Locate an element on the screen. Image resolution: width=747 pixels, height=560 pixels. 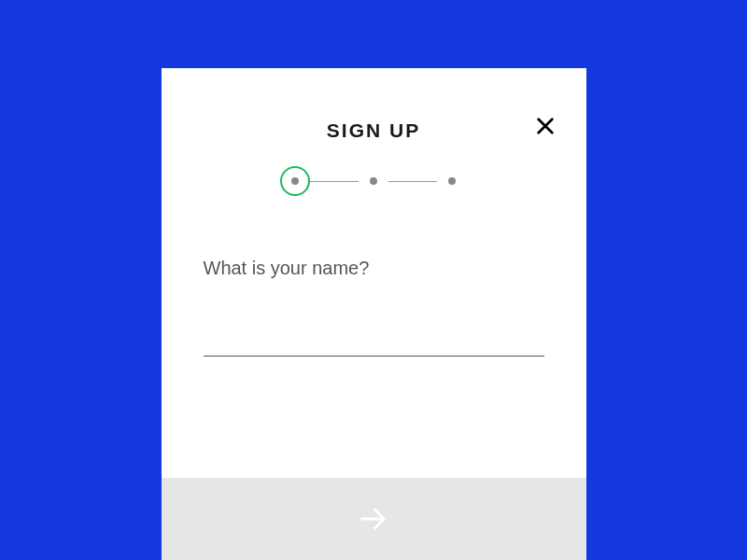
next-button is located at coordinates (374, 519).